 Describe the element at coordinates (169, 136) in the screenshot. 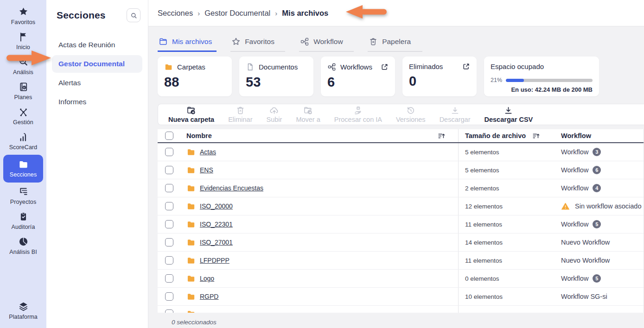

I see `select-all-checkbox` at that location.